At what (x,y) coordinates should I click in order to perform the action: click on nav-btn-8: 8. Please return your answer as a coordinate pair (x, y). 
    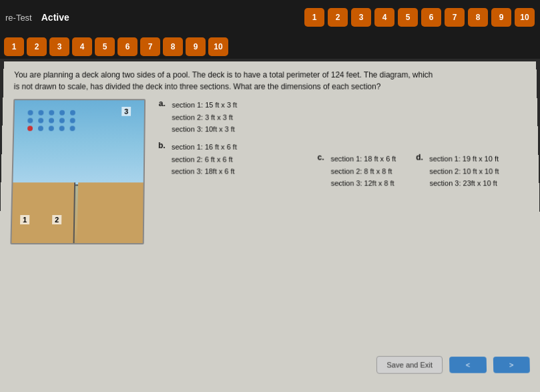
    Looking at the image, I should click on (478, 17).